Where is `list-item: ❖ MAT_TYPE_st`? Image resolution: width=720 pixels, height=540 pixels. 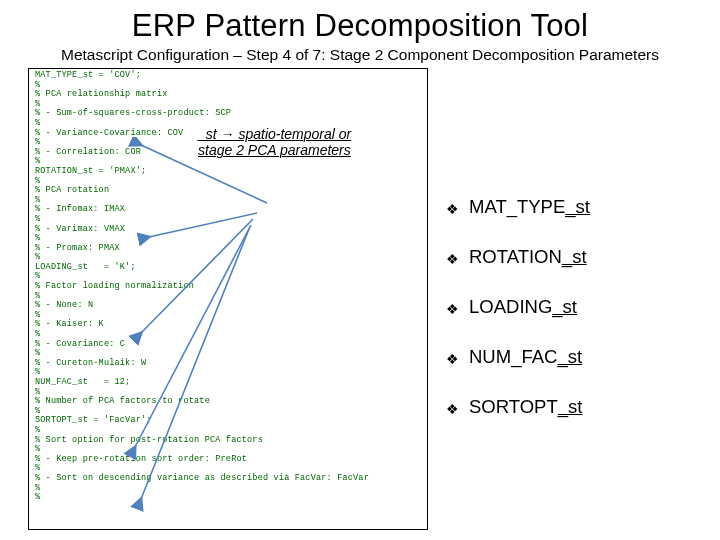
list-item: ❖ MAT_TYPE_st is located at coordinates (566, 207).